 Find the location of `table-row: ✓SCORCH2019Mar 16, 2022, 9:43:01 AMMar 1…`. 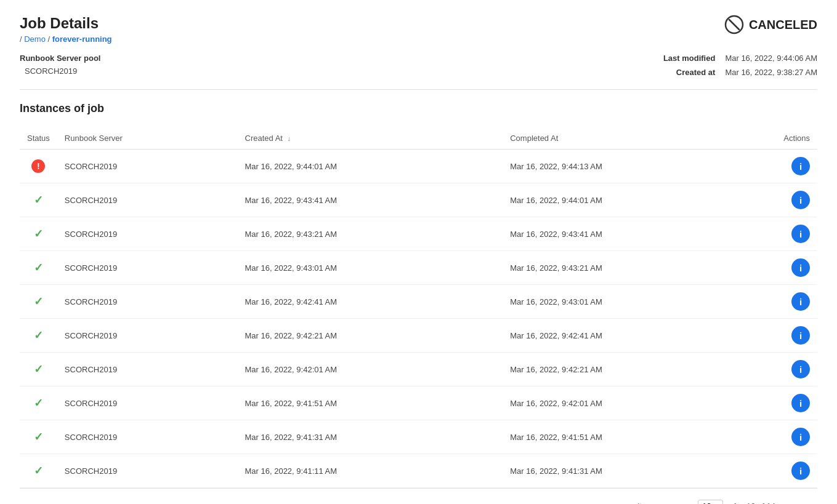

table-row: ✓SCORCH2019Mar 16, 2022, 9:43:01 AMMar 1… is located at coordinates (419, 268).